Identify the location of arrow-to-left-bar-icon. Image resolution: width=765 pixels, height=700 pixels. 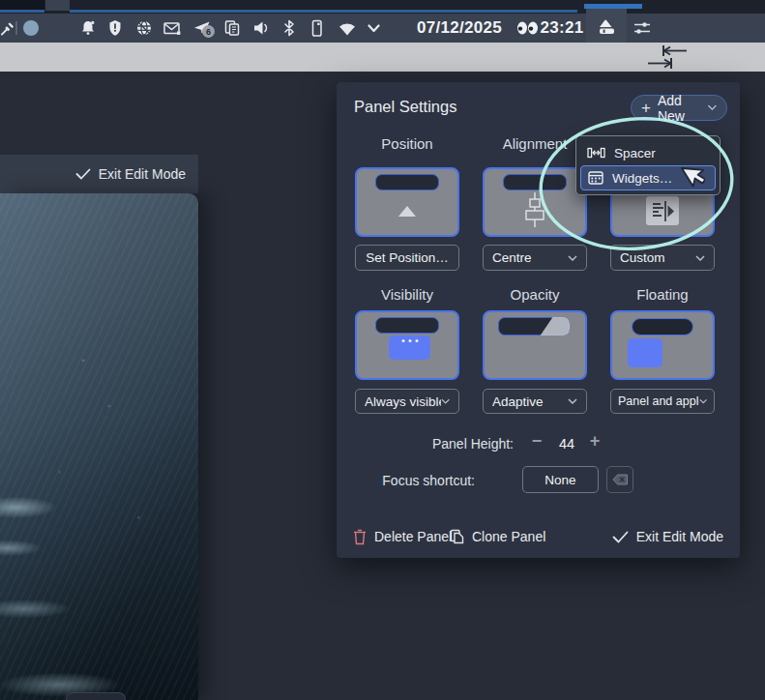
(675, 50).